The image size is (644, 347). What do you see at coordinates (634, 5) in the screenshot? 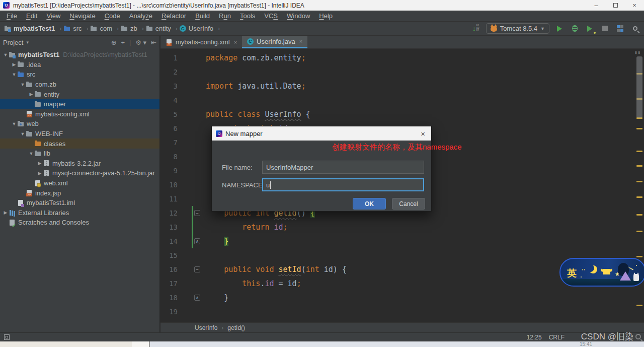
I see `close-button: ×` at bounding box center [634, 5].